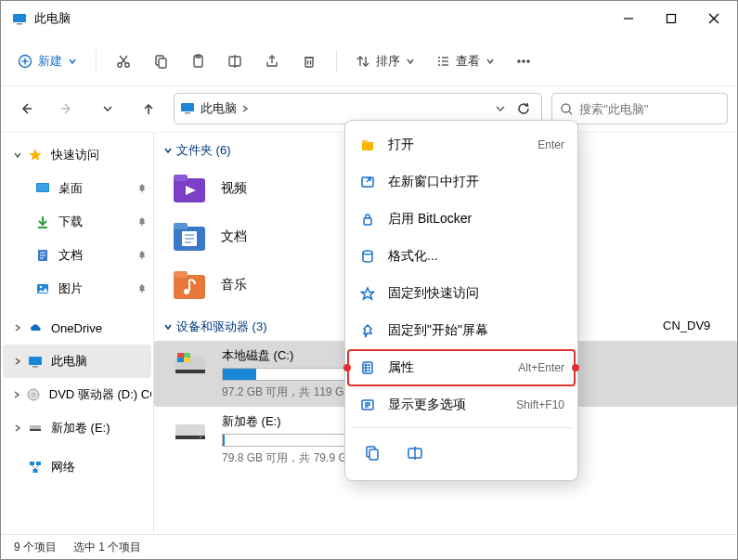  What do you see at coordinates (671, 19) in the screenshot?
I see `maximize-button` at bounding box center [671, 19].